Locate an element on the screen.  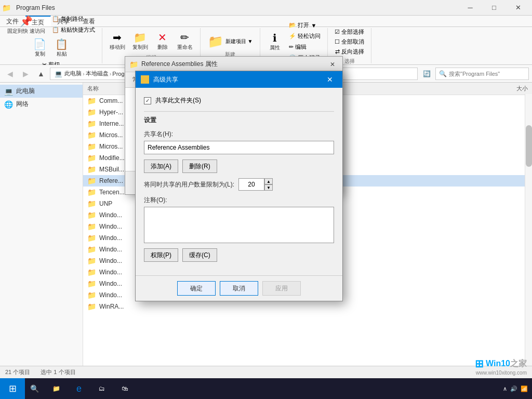
forward-button: ▶ is located at coordinates (25, 74).